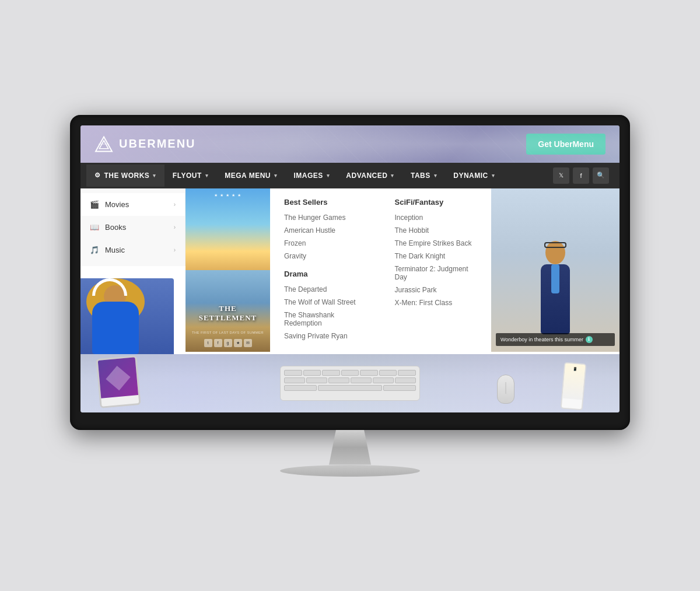  I want to click on logo-area: UBERMENU, so click(145, 144).